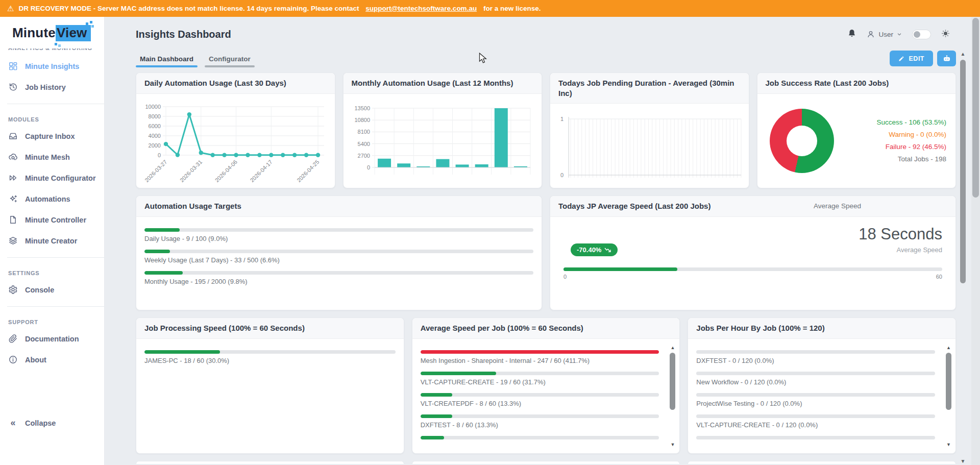  What do you see at coordinates (184, 35) in the screenshot?
I see `page-title: Insights Dashboard` at bounding box center [184, 35].